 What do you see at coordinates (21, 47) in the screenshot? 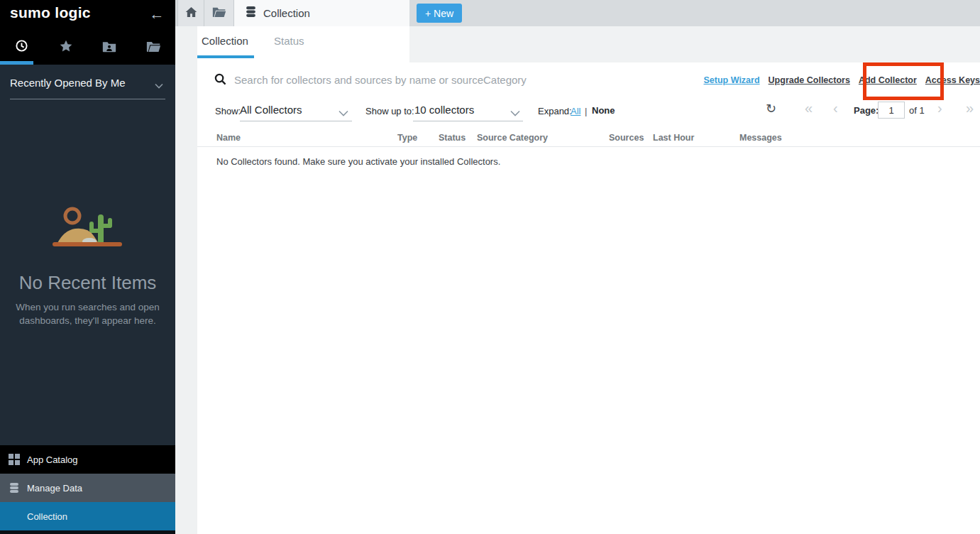
I see `clock-icon` at bounding box center [21, 47].